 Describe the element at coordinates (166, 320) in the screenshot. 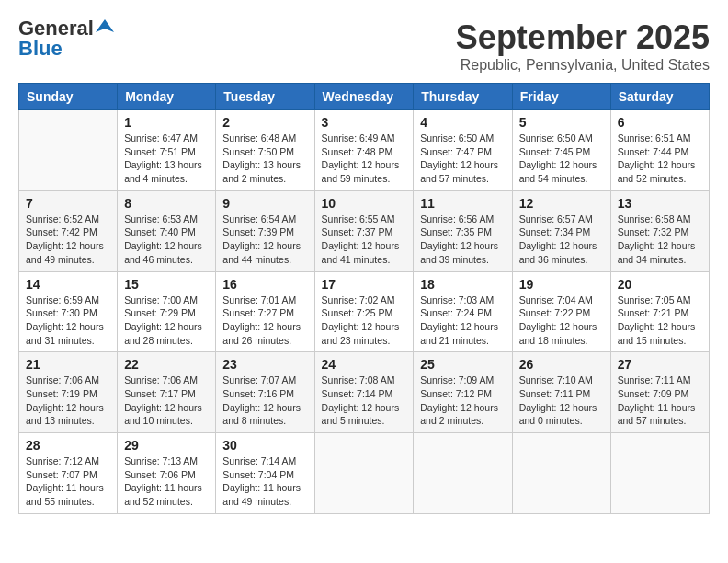

I see `day-info: Sunrise: 7:00 AM Sunset: 7:29 PM Dayligh…` at that location.